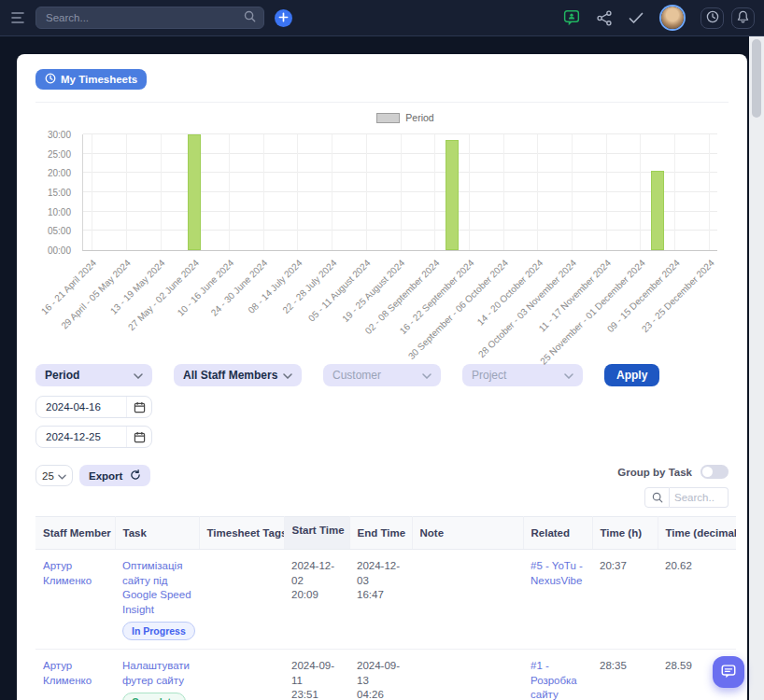 The image size is (764, 700). What do you see at coordinates (54, 476) in the screenshot?
I see `page-size-select: 25` at bounding box center [54, 476].